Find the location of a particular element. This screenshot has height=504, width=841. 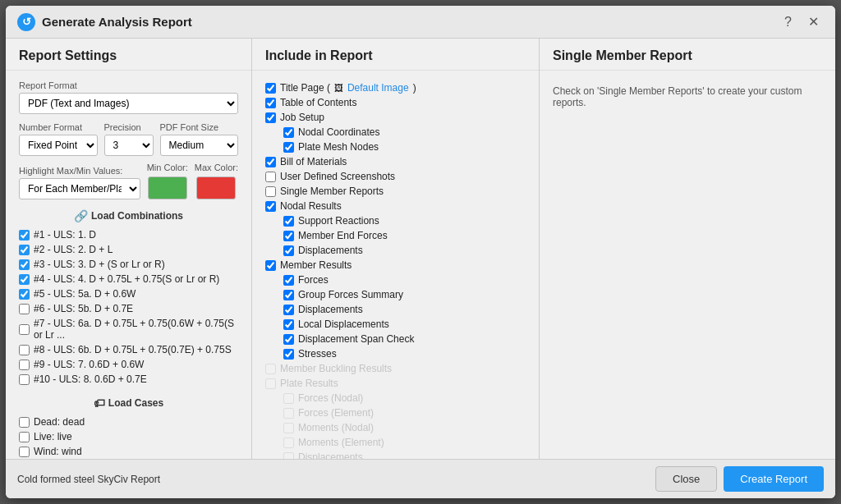

footer-text: Cold formed steel SkyCiv Report is located at coordinates (337, 479).